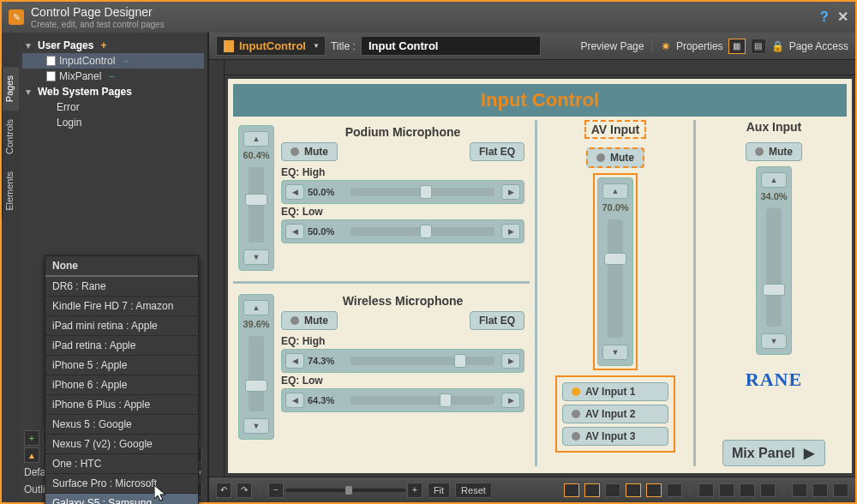 The height and width of the screenshot is (504, 857). I want to click on device-option: Nexus 5 : Google, so click(122, 425).